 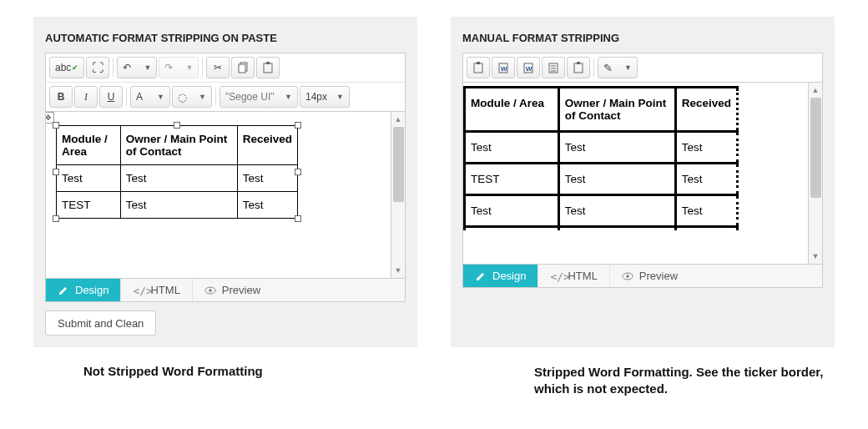 I want to click on resize-handle-e, so click(x=298, y=172).